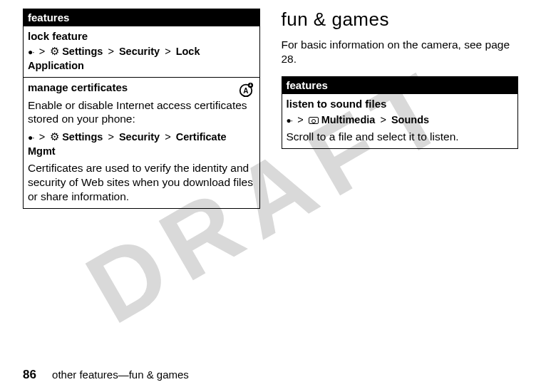  Describe the element at coordinates (401, 113) in the screenshot. I see `features-table-right: features listen to sound files > Multime…` at that location.